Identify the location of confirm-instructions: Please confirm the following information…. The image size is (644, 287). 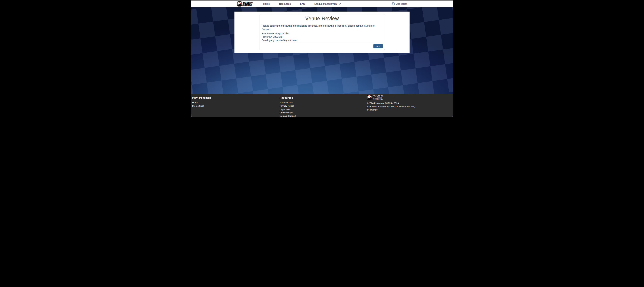
(322, 27).